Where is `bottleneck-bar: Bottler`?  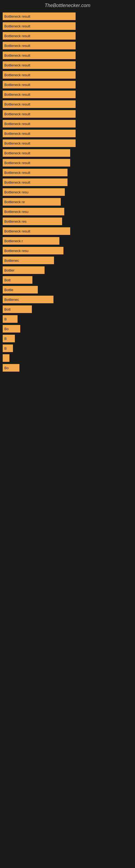 bottleneck-bar: Bottler is located at coordinates (24, 270).